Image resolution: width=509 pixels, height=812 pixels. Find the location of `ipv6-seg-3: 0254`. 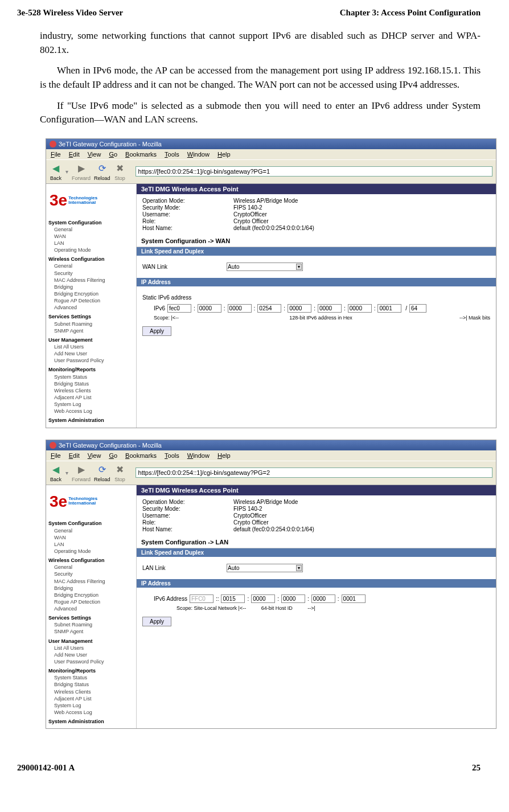

ipv6-seg-3: 0254 is located at coordinates (269, 309).